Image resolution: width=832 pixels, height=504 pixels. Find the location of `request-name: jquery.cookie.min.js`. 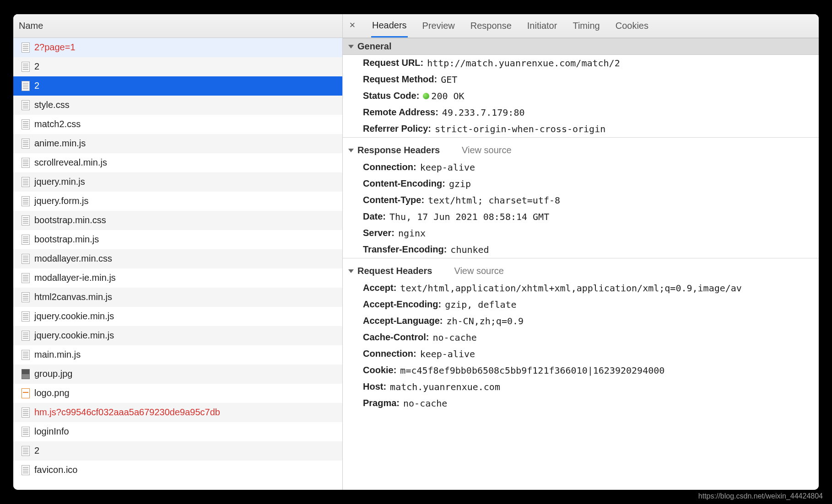

request-name: jquery.cookie.min.js is located at coordinates (74, 336).